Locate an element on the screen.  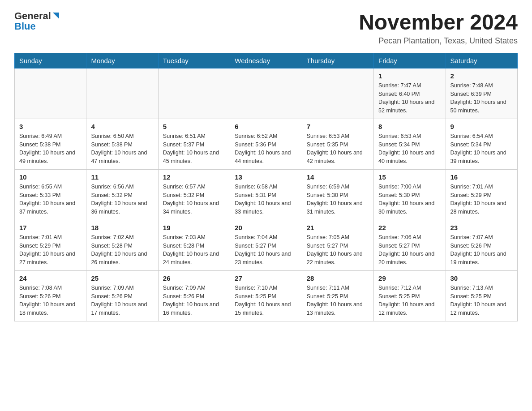
day-number: 8 is located at coordinates (409, 126).